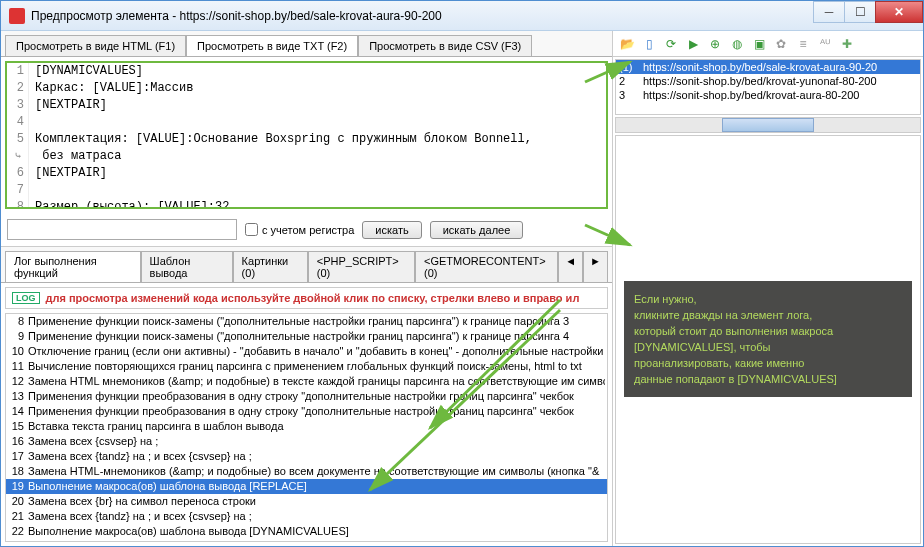  I want to click on minimize-button: ─, so click(829, 12).